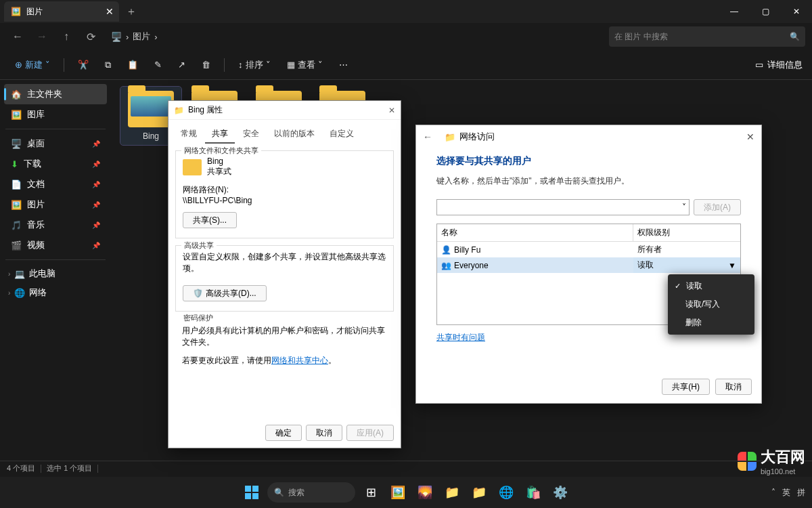 The image size is (812, 508). What do you see at coordinates (425, 492) in the screenshot?
I see `taskbar-app: 🌄` at bounding box center [425, 492].